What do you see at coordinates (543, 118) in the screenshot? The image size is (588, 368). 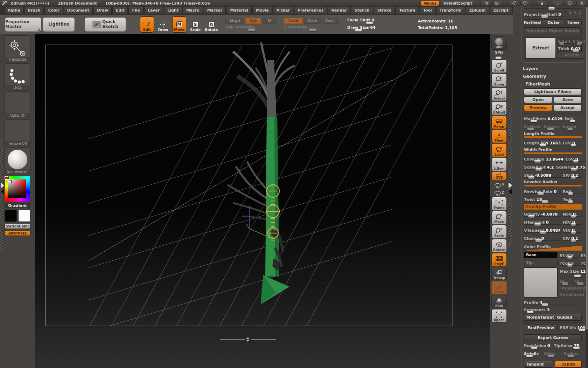 I see `maxfibers-slider: MaxFibers0.0129` at bounding box center [543, 118].